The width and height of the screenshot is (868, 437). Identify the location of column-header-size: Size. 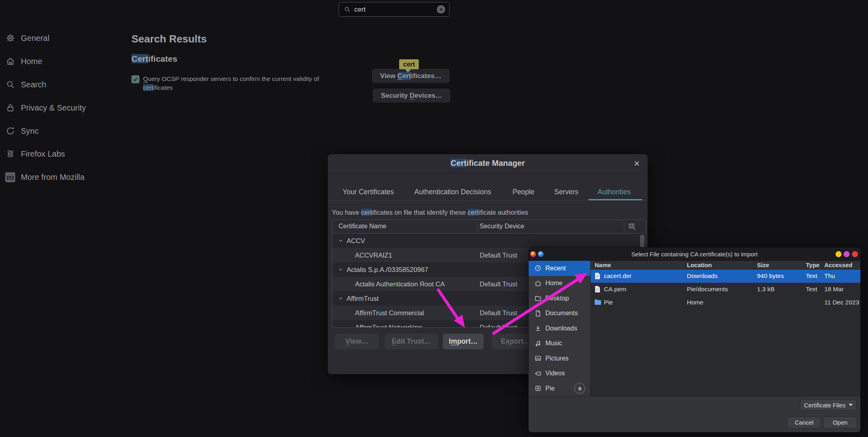
(763, 265).